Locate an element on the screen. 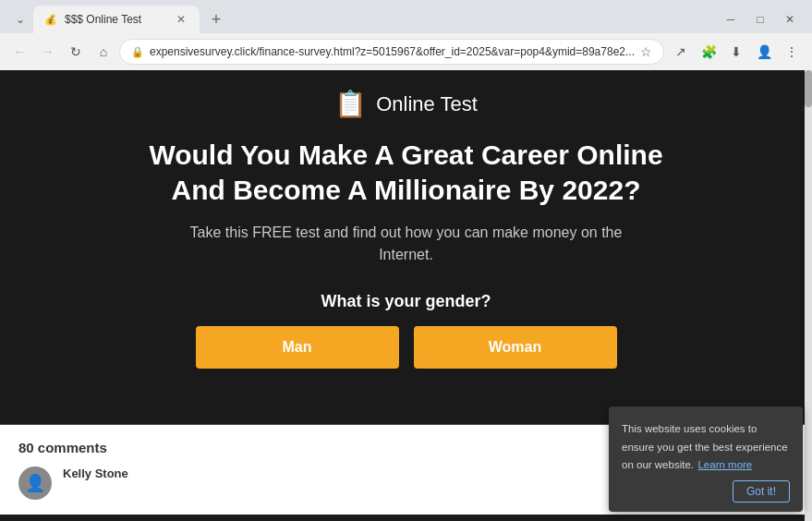  bookmark-icon: ☆ is located at coordinates (647, 52).